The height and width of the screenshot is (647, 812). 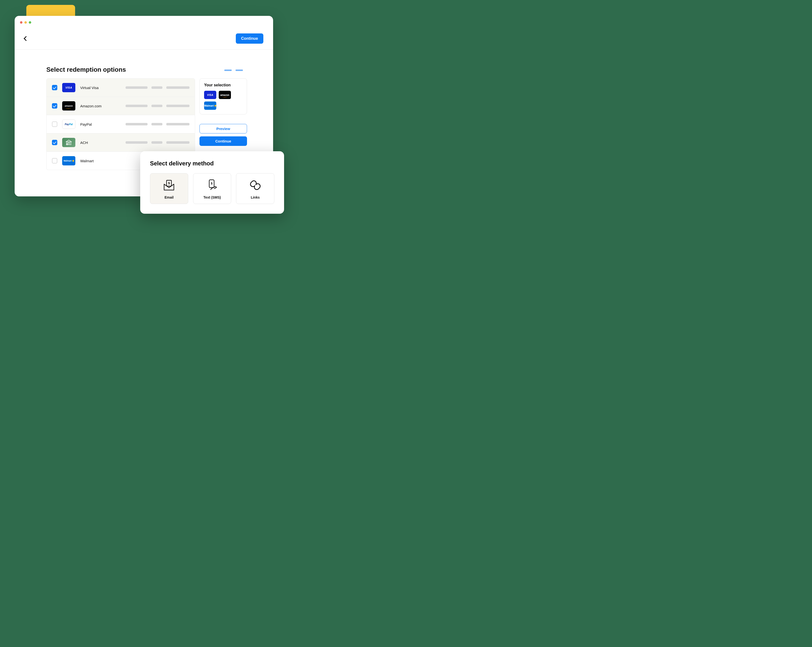 What do you see at coordinates (212, 188) in the screenshot?
I see `delivery-options: $ Email $ Text (SMS) Links` at bounding box center [212, 188].